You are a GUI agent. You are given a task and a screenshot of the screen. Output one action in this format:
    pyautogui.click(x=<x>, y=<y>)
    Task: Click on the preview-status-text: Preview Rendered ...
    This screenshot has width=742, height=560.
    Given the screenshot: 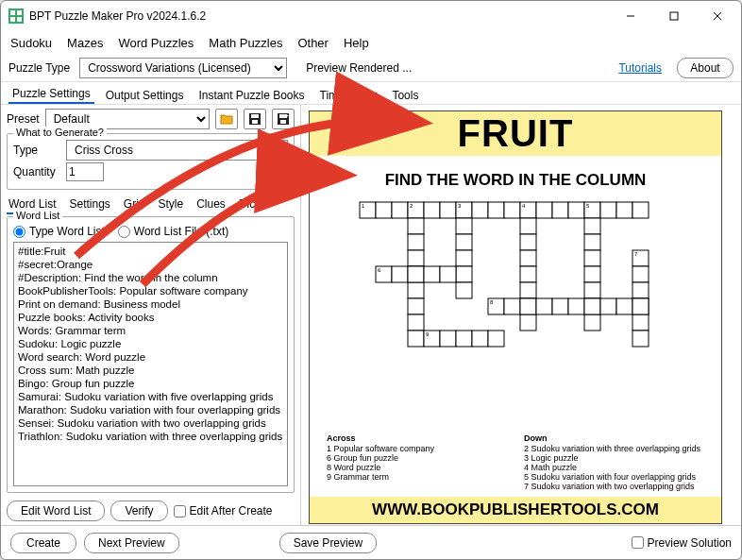 What is the action you would take?
    pyautogui.click(x=359, y=68)
    